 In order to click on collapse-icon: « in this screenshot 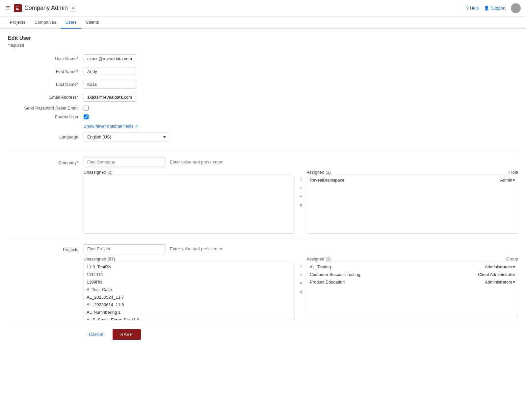, I will do `click(137, 126)`.